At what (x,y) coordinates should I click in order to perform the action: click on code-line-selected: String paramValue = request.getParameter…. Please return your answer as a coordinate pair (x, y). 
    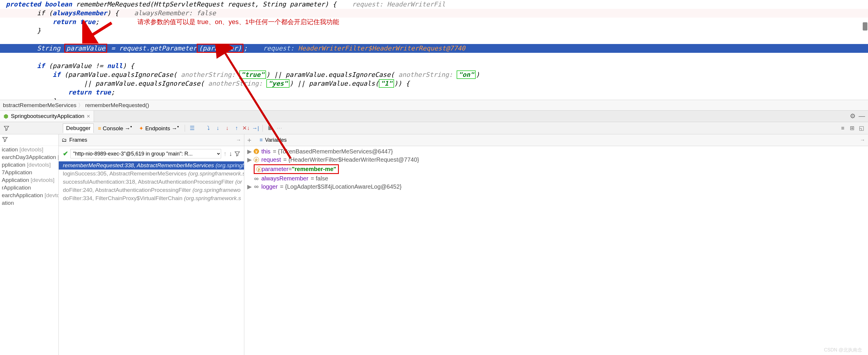
    Looking at the image, I should click on (434, 49).